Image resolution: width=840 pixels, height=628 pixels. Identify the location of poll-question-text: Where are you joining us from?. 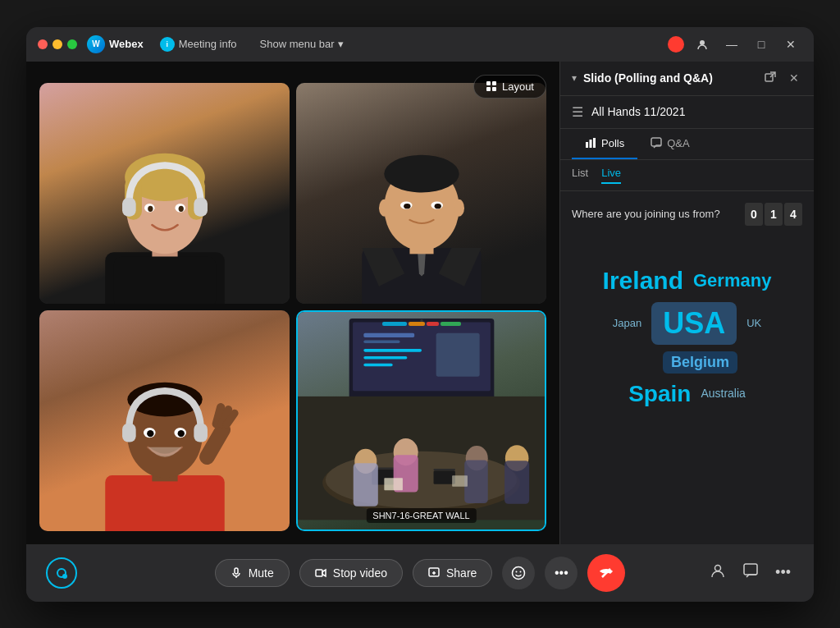
(658, 213).